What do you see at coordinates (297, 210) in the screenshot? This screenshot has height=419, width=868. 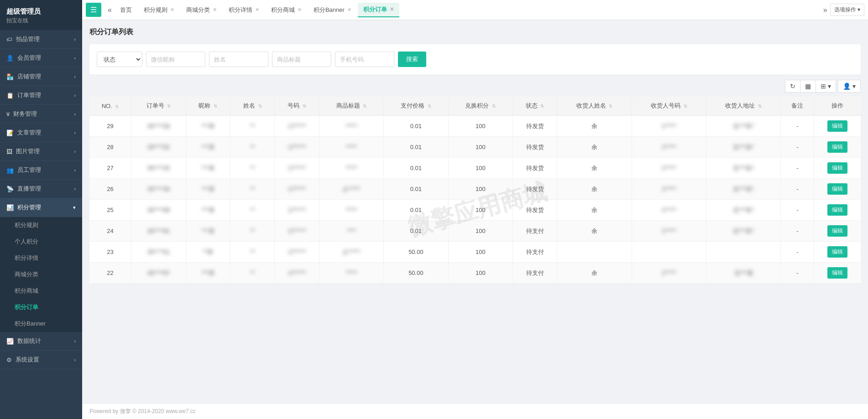 I see `phone: 17*****` at bounding box center [297, 210].